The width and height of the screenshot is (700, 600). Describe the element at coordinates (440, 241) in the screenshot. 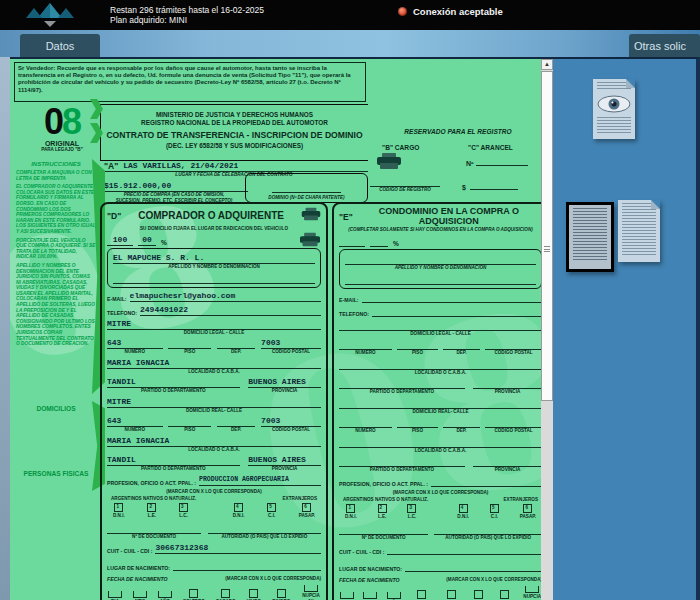

I see `percentage-field: %` at that location.